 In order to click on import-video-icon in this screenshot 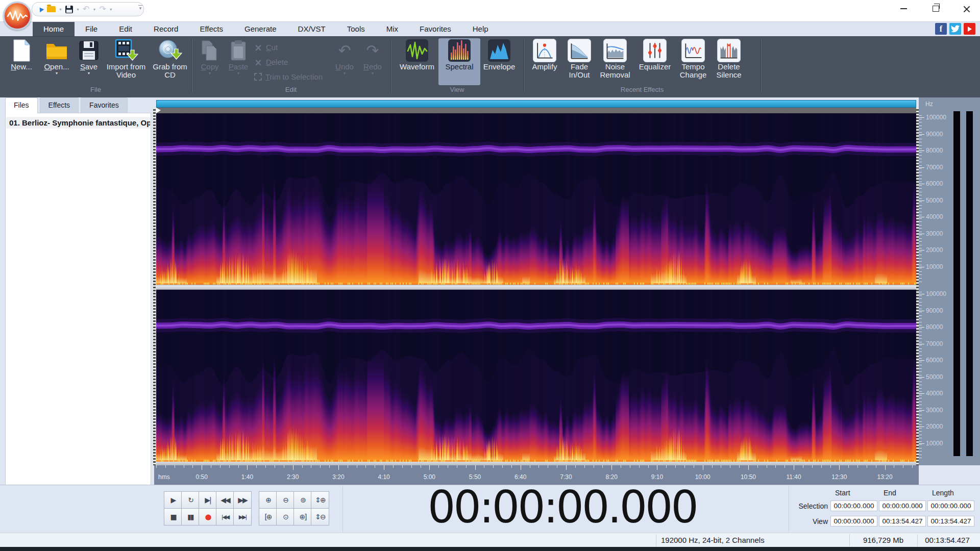, I will do `click(126, 51)`.